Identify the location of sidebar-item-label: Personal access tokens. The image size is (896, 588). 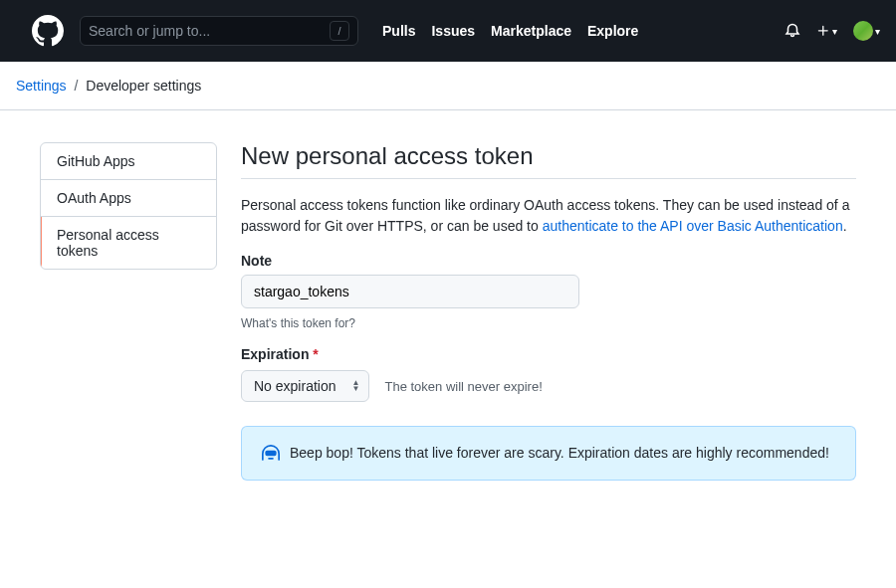
(108, 243).